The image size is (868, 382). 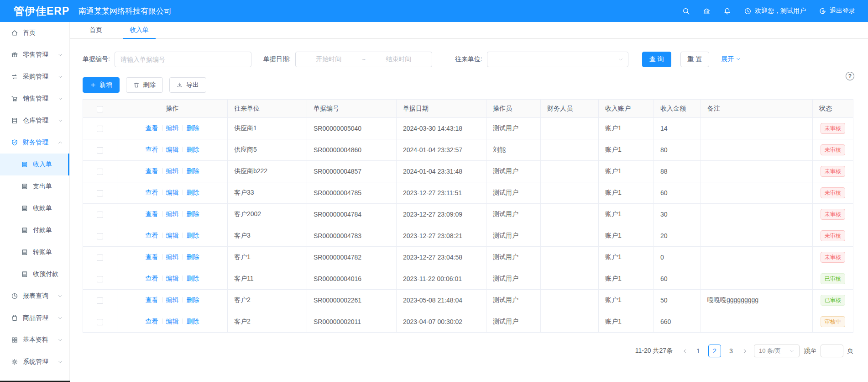 What do you see at coordinates (468, 258) in the screenshot?
I see `table-row: 查看编辑删除客户1SR000000047822023-12-27 23:04:5…` at bounding box center [468, 258].